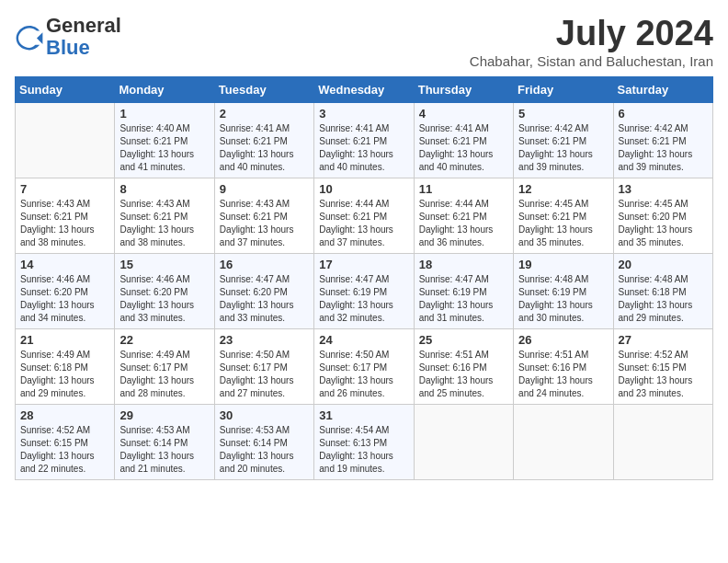 This screenshot has width=728, height=563. What do you see at coordinates (364, 89) in the screenshot?
I see `calendar-header: Sunday Monday Tuesday Wednesday Thursday…` at bounding box center [364, 89].